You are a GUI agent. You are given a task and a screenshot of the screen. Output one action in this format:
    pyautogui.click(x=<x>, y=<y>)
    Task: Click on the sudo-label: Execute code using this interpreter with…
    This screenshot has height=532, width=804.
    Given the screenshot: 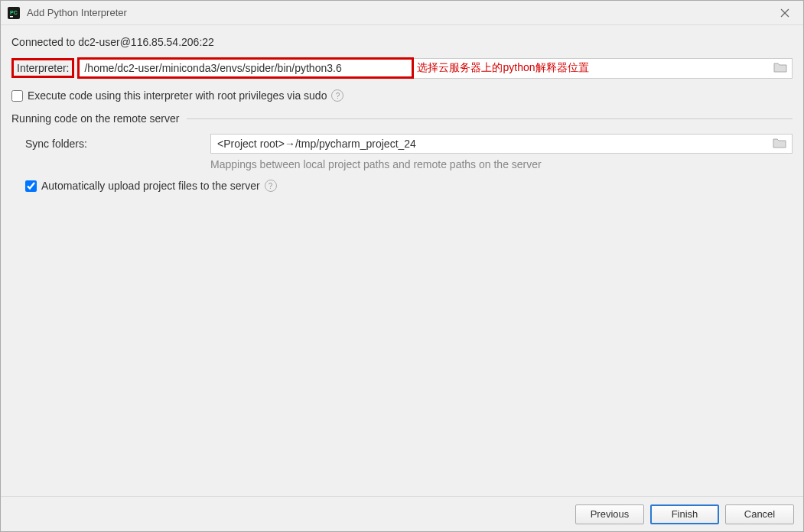 What is the action you would take?
    pyautogui.click(x=177, y=96)
    